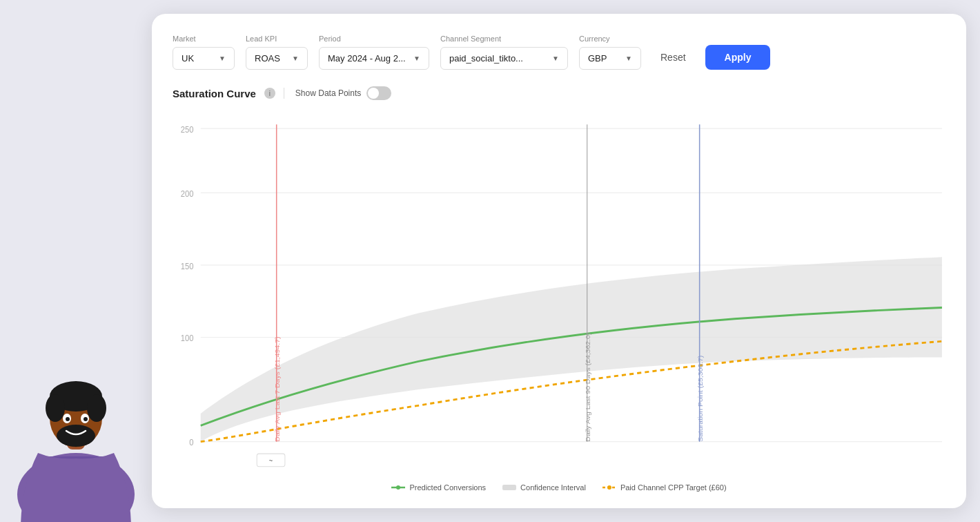 Image resolution: width=980 pixels, height=522 pixels. I want to click on channel-segment-select: paid_social_tikto... ▼, so click(504, 58).